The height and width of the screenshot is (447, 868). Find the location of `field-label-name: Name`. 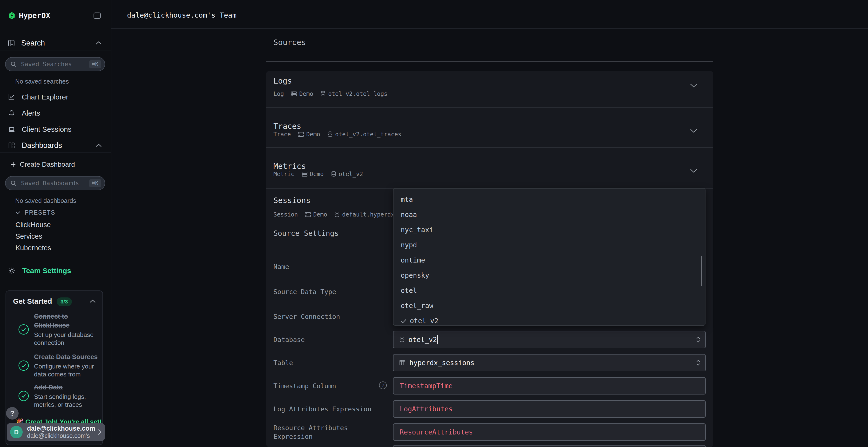

field-label-name: Name is located at coordinates (281, 267).